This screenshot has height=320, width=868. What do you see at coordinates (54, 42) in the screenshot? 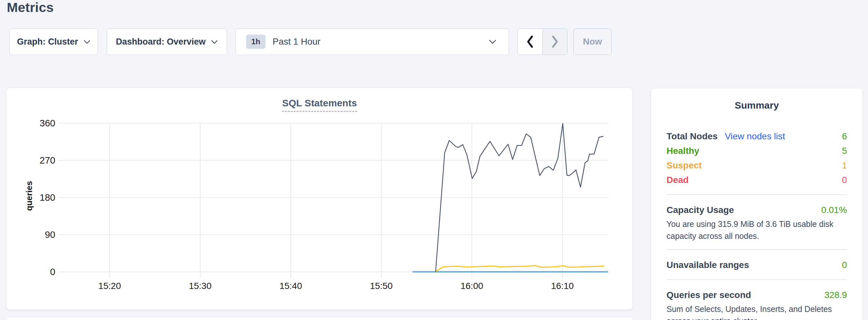
I see `graph-scope-dropdown: Graph: Cluster` at bounding box center [54, 42].